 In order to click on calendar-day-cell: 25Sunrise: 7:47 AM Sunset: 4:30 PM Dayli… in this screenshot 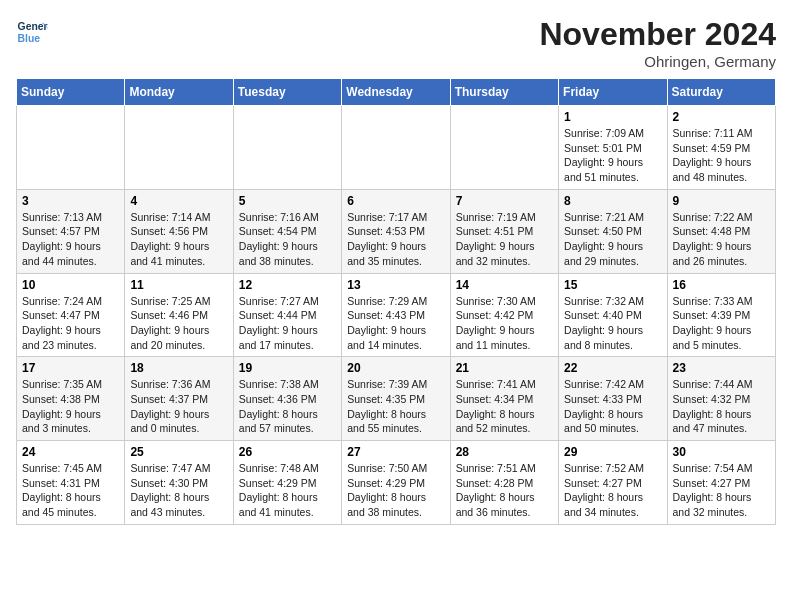, I will do `click(179, 483)`.